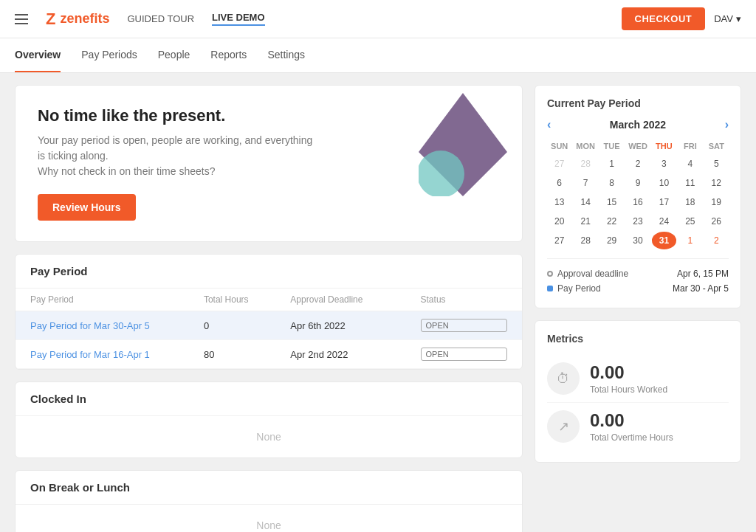 This screenshot has height=532, width=756. What do you see at coordinates (638, 183) in the screenshot?
I see `cal-day: 9` at bounding box center [638, 183].